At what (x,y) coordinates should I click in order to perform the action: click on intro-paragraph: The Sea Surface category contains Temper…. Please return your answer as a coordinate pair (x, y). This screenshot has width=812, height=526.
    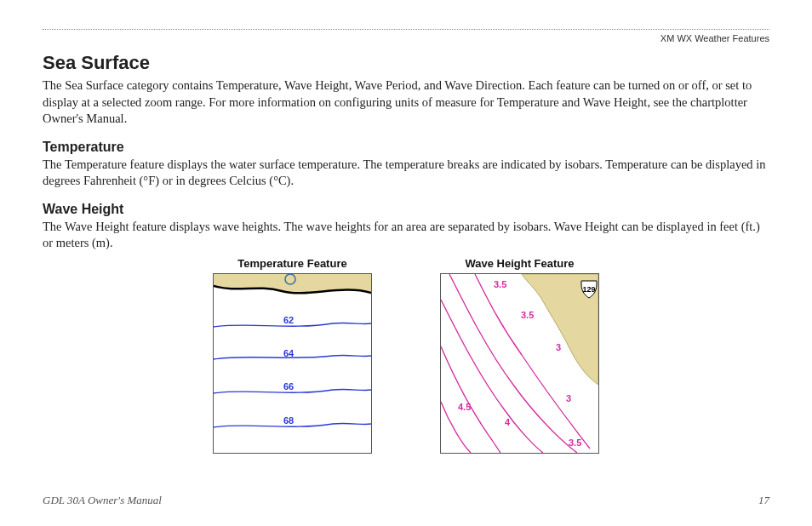
    Looking at the image, I should click on (406, 102).